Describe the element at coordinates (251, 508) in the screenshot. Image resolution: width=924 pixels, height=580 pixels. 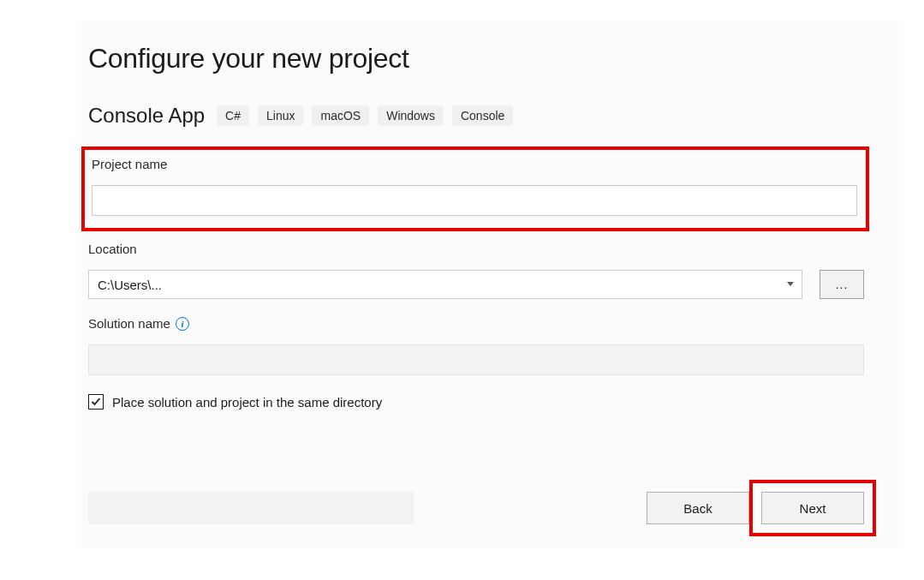
I see `bottom-placeholder` at that location.